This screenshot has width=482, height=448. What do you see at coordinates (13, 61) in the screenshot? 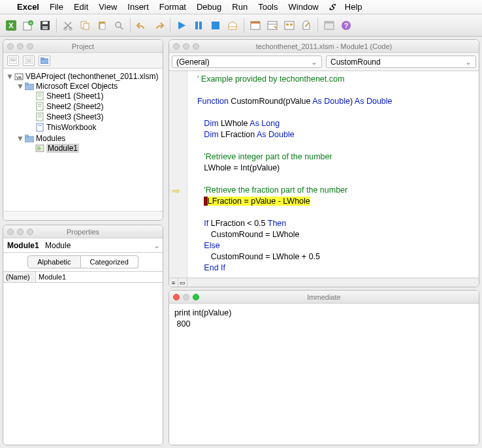
I see `view-code-icon` at bounding box center [13, 61].